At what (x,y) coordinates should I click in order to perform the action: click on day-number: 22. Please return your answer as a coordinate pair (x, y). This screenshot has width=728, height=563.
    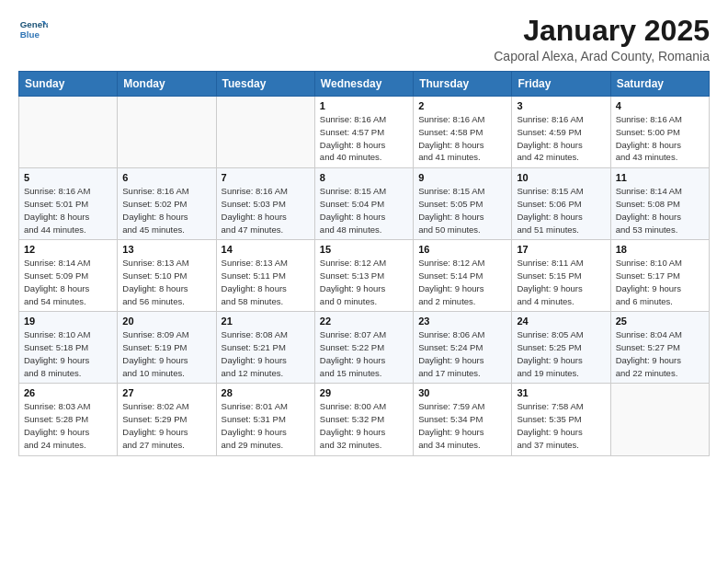
    Looking at the image, I should click on (364, 321).